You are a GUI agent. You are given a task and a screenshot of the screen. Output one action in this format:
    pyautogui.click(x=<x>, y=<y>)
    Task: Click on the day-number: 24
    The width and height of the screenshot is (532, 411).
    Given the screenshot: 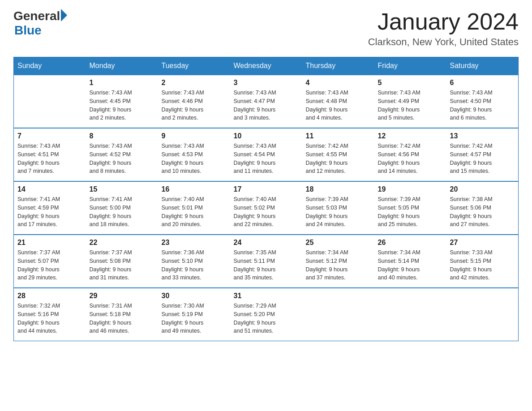 What is the action you would take?
    pyautogui.click(x=266, y=243)
    